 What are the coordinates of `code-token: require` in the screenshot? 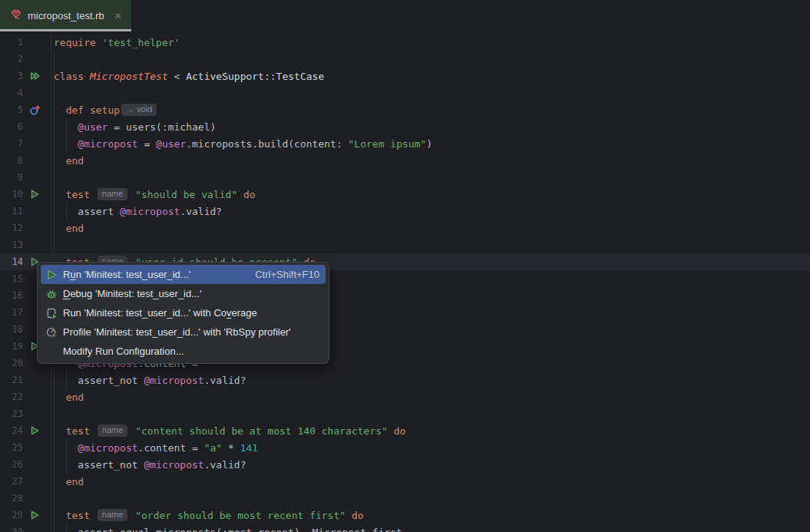 It's located at (75, 43).